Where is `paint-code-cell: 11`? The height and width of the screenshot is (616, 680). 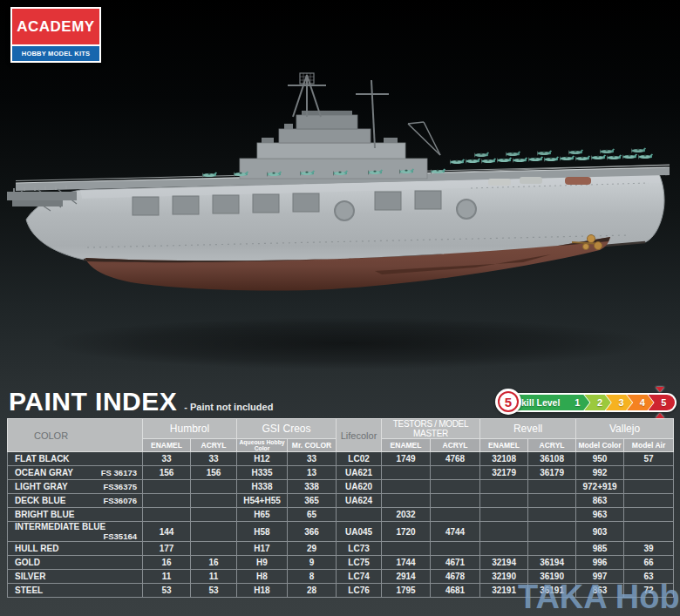
paint-code-cell: 11 is located at coordinates (214, 577).